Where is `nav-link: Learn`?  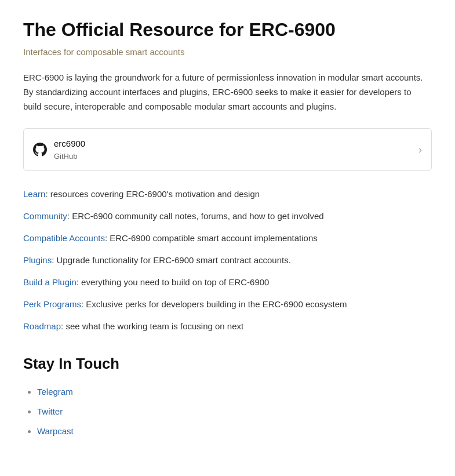
nav-link: Learn is located at coordinates (34, 194).